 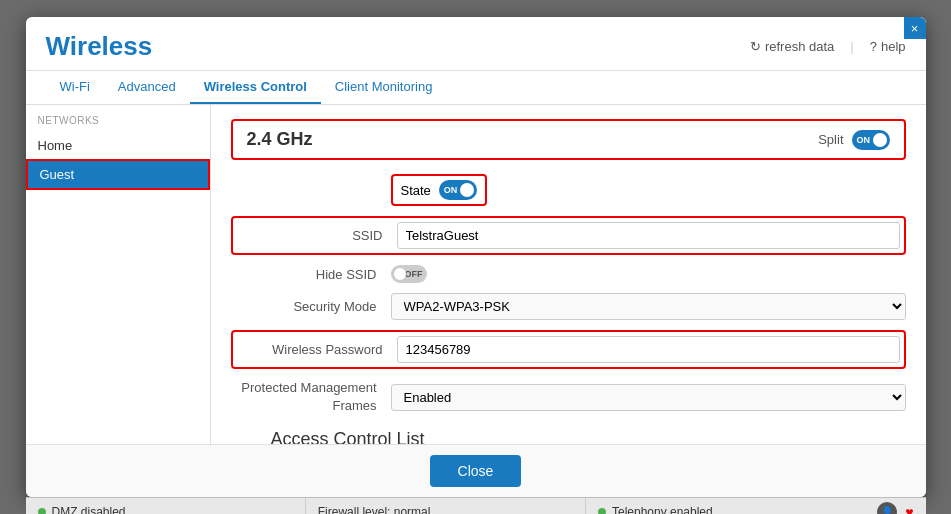 I want to click on modal-header: Wireless ↻ refresh data | ? help, so click(x=476, y=44).